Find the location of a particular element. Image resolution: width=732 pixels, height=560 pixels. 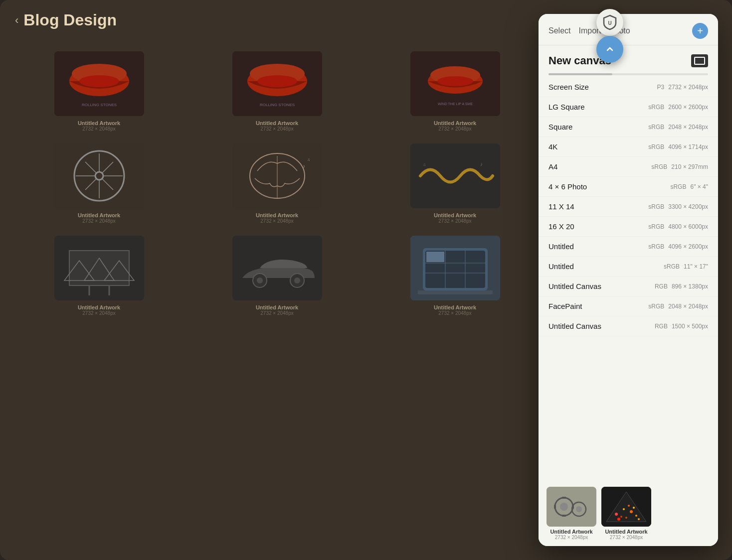

add-button: + is located at coordinates (700, 31).